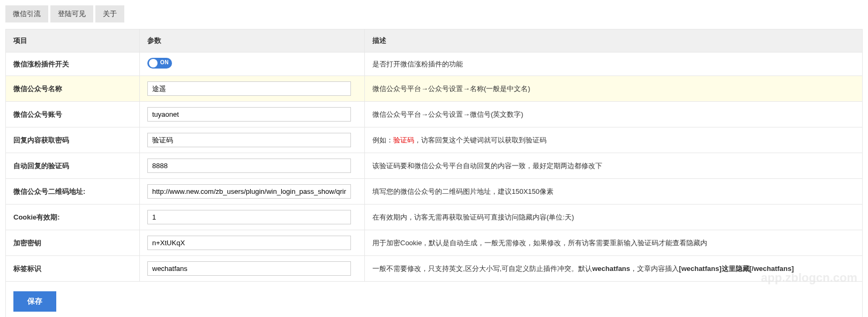 The image size is (868, 317). I want to click on desc-keyword-red: 验证码, so click(404, 140).